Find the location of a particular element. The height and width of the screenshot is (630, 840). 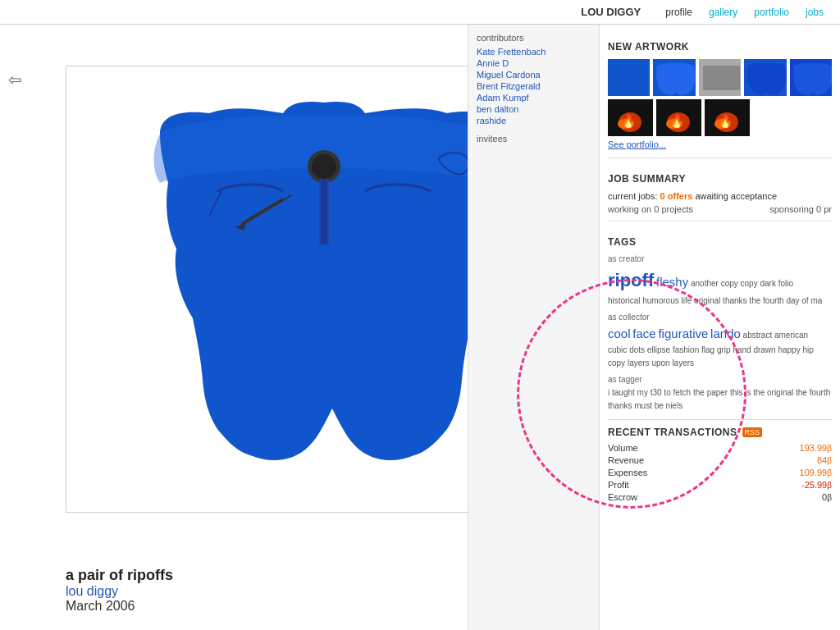

tag-folio: folio is located at coordinates (786, 284).